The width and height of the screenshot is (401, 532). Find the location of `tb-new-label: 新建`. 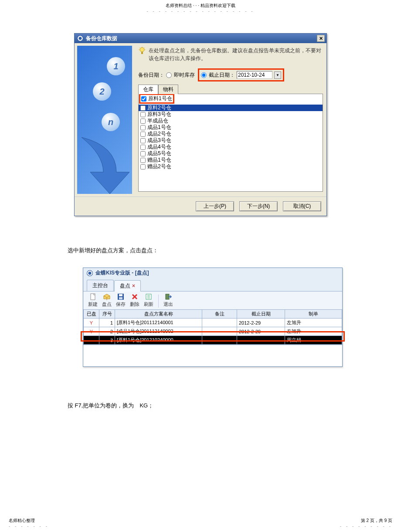

tb-new-label: 新建 is located at coordinates (93, 304).